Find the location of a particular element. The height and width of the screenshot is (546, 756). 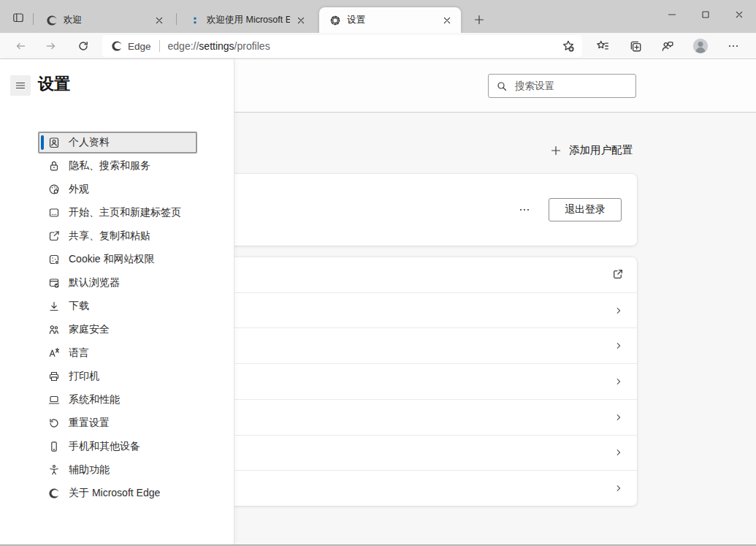

tab-settings-active: 设置 is located at coordinates (390, 20).